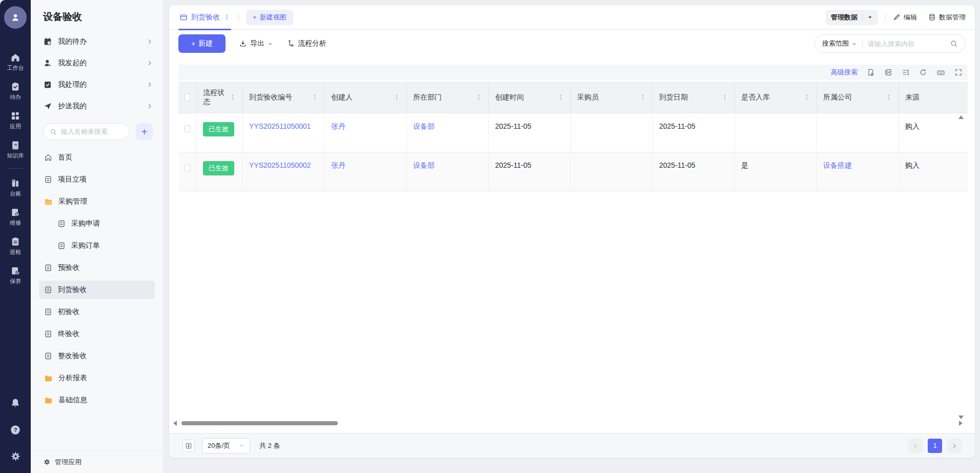  What do you see at coordinates (954, 44) in the screenshot?
I see `search-icon` at bounding box center [954, 44].